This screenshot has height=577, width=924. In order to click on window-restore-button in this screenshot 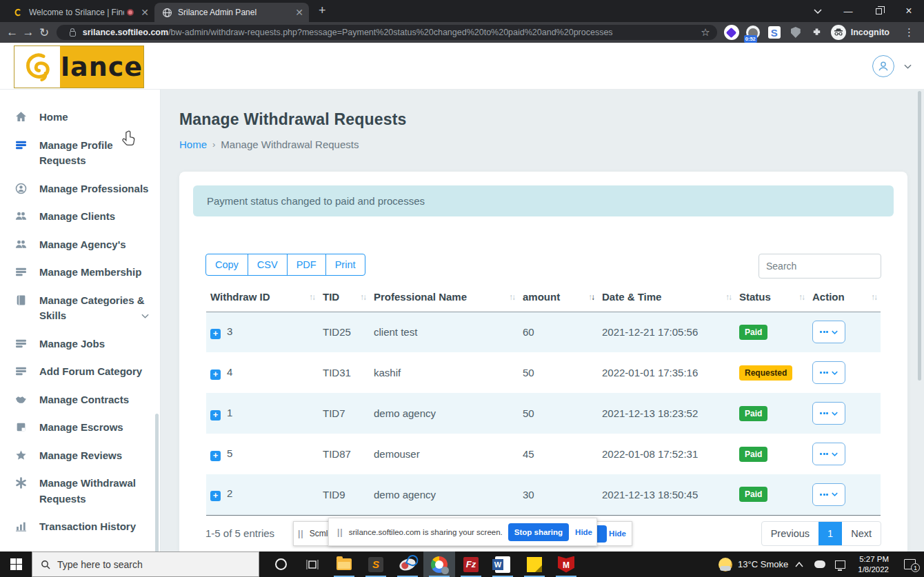, I will do `click(878, 11)`.